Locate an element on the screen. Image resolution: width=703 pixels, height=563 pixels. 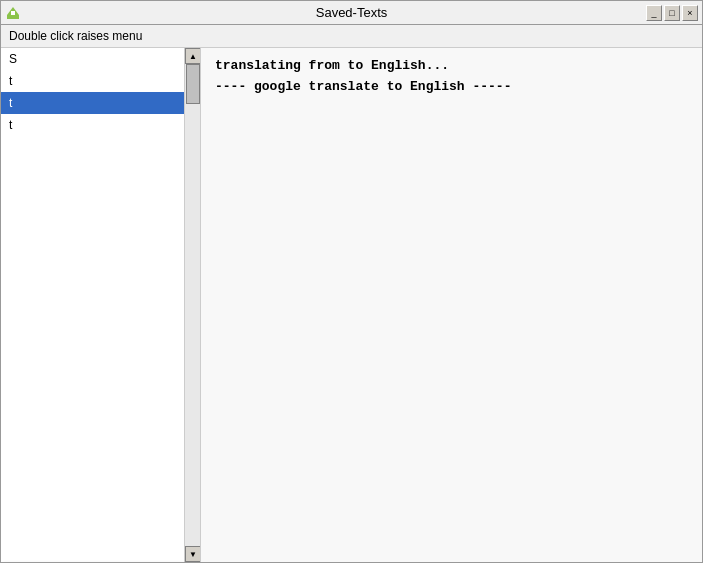
scroll-up-button: ▲ is located at coordinates (193, 56).